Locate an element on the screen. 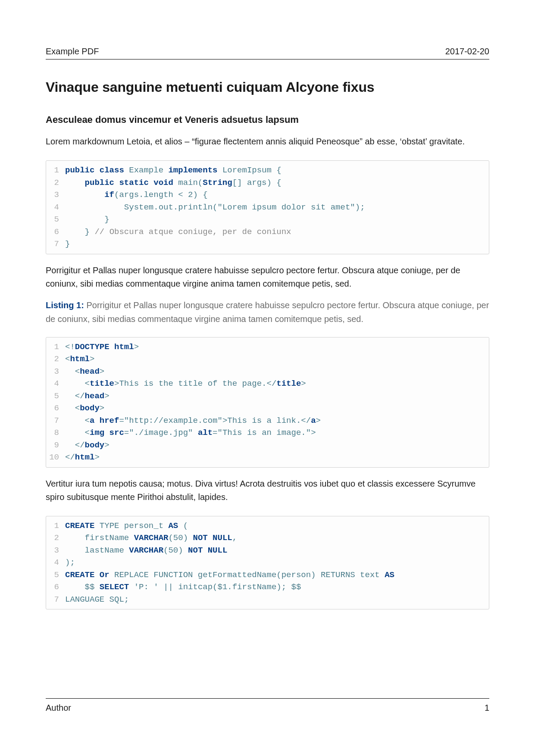 The width and height of the screenshot is (535, 756). code-content: firstName VARCHAR(50) NOT NULL, is located at coordinates (277, 538).